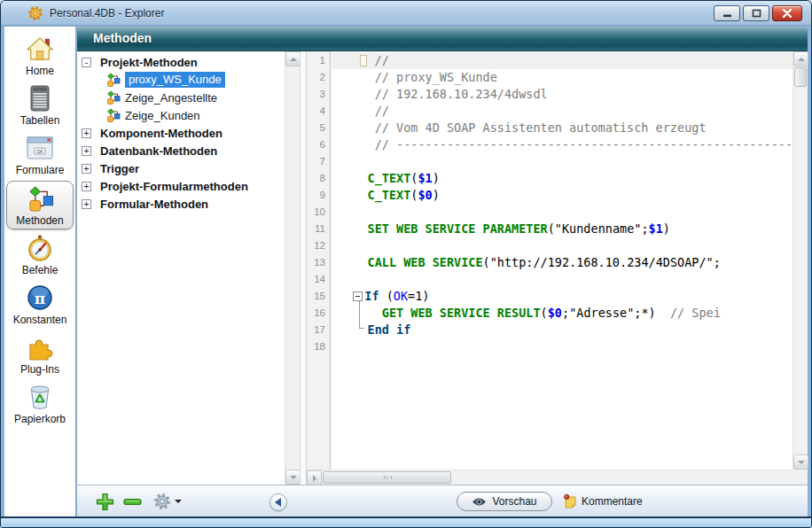 This screenshot has height=528, width=812. What do you see at coordinates (727, 13) in the screenshot?
I see `minimize-button` at bounding box center [727, 13].